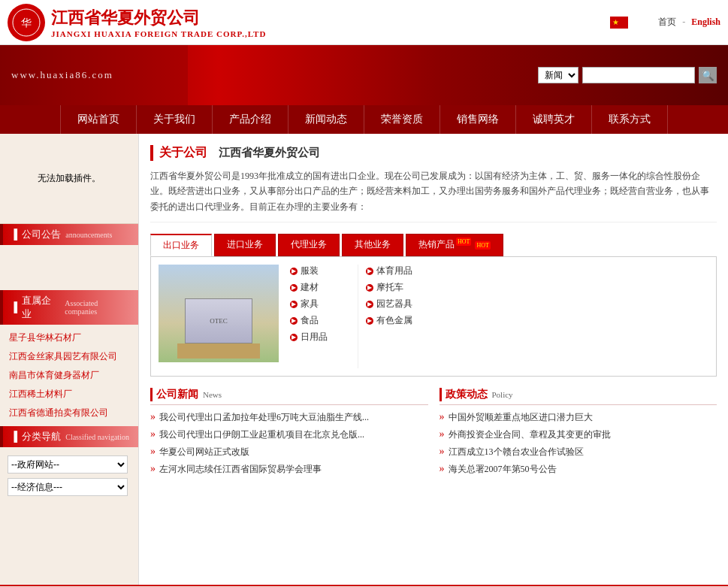 This screenshot has height=587, width=728. I want to click on search-category-select: 新闻, so click(558, 75).